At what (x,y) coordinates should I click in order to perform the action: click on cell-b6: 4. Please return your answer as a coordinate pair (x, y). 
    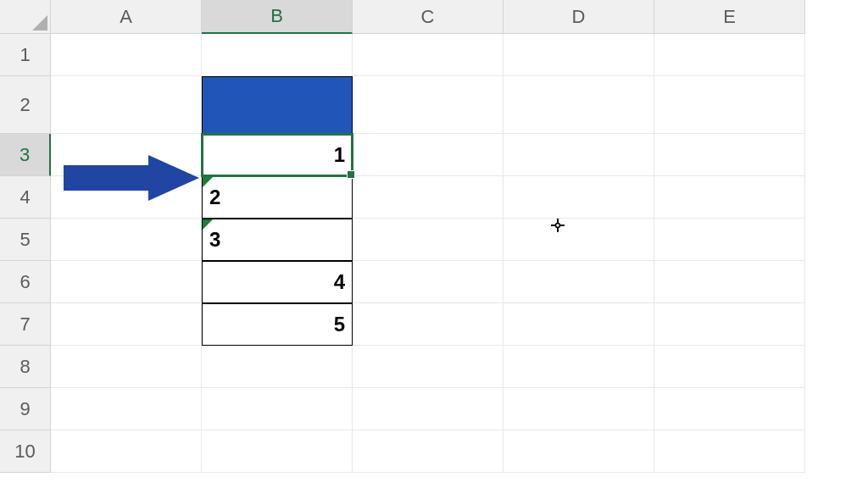
    Looking at the image, I should click on (277, 282).